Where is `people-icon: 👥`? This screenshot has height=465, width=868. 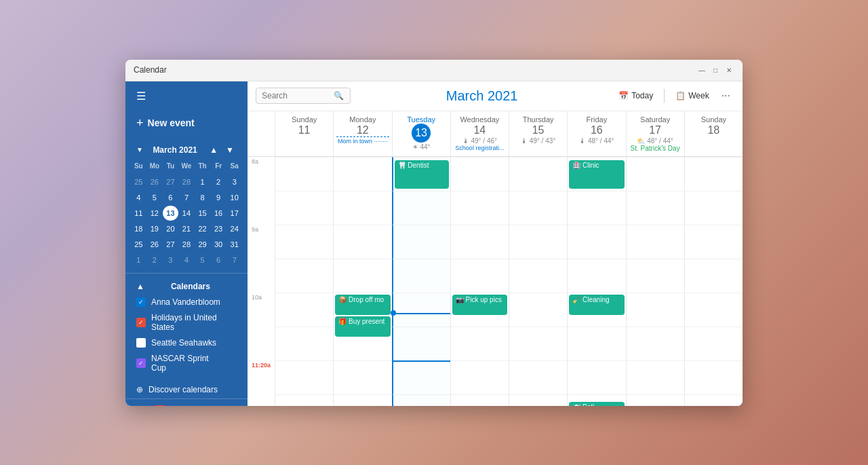 people-icon: 👥 is located at coordinates (182, 405).